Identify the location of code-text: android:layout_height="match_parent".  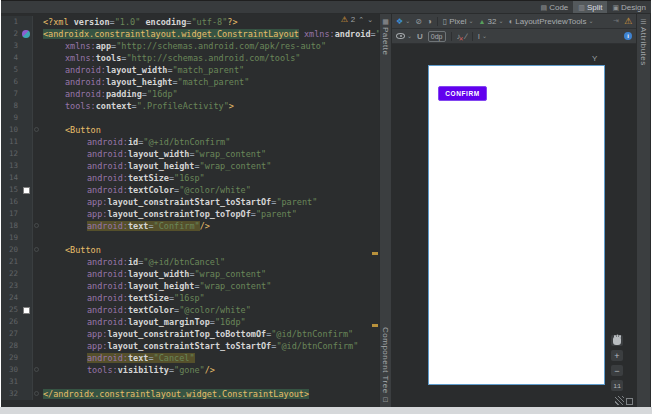
(209, 82).